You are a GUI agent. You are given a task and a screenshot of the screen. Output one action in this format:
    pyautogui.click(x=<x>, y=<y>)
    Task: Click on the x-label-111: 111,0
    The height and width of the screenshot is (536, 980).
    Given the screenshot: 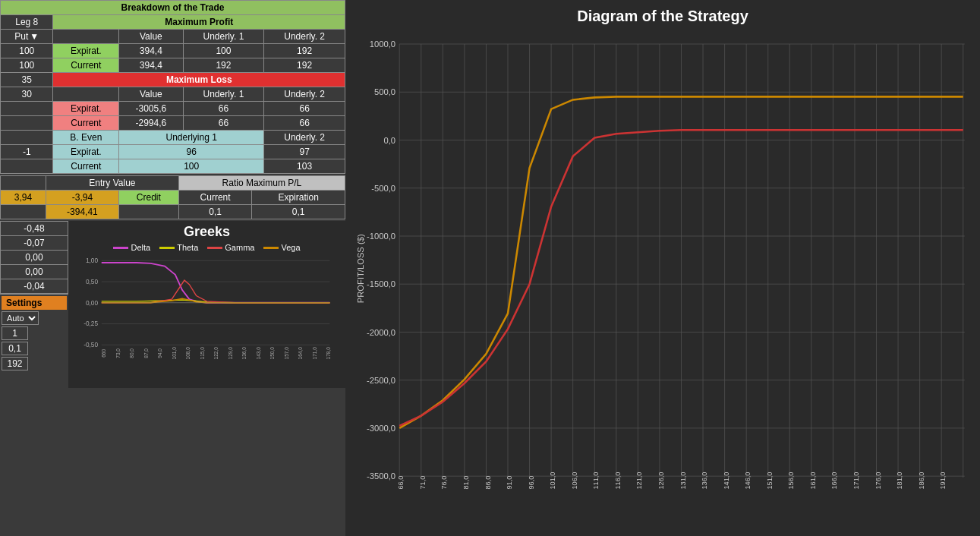 What is the action you would take?
    pyautogui.click(x=596, y=481)
    